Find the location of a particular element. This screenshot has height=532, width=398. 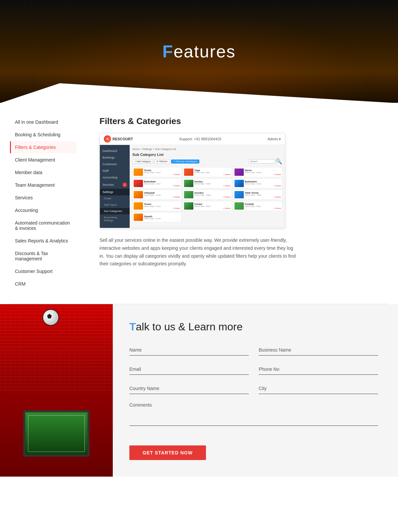

add-category-btn: + Add Category is located at coordinates (143, 161).